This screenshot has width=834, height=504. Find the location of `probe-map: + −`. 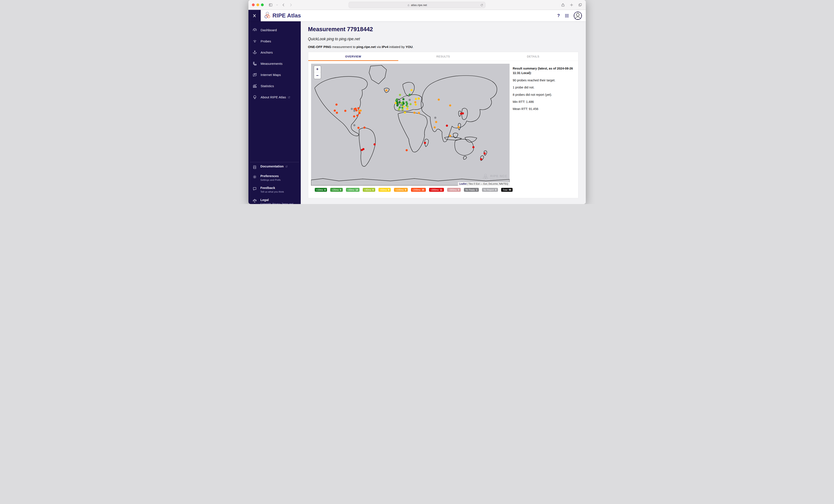

probe-map: + − is located at coordinates (410, 124).